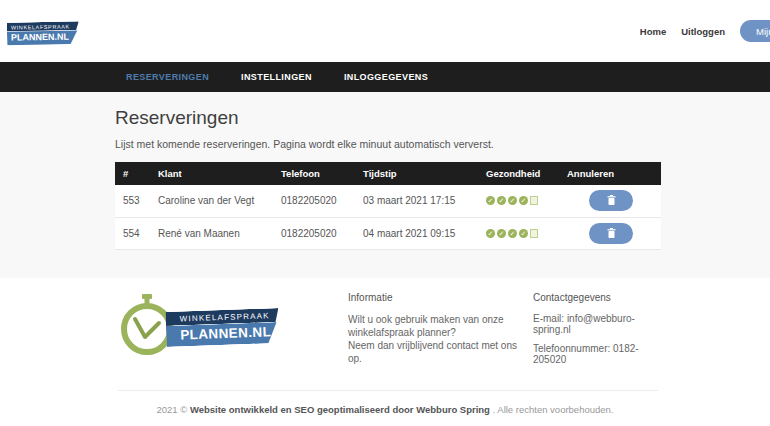 The image size is (770, 426). I want to click on header-links: Home Uitloggen Mijn, so click(705, 31).